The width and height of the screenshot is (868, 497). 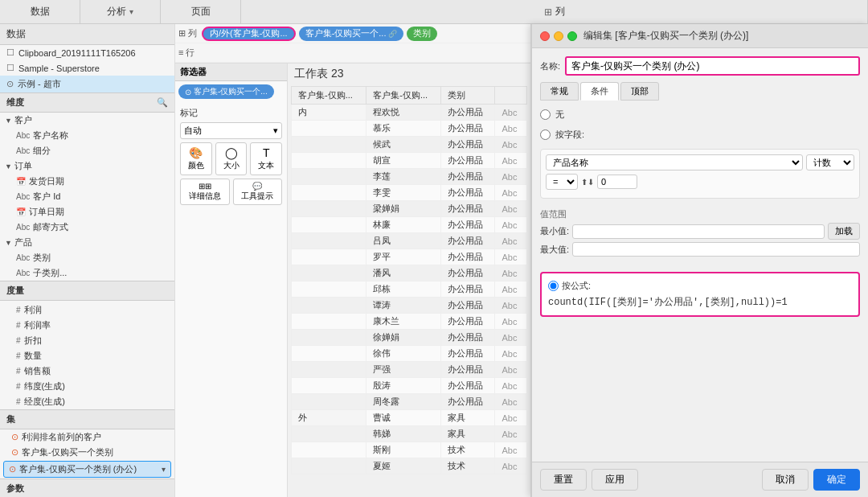 I want to click on tab-general: 常规, so click(x=559, y=92).